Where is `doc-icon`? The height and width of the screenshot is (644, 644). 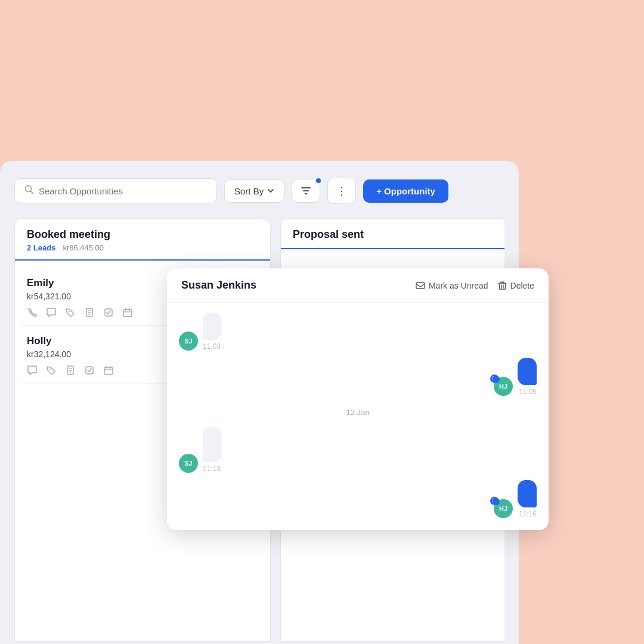
doc-icon is located at coordinates (89, 312).